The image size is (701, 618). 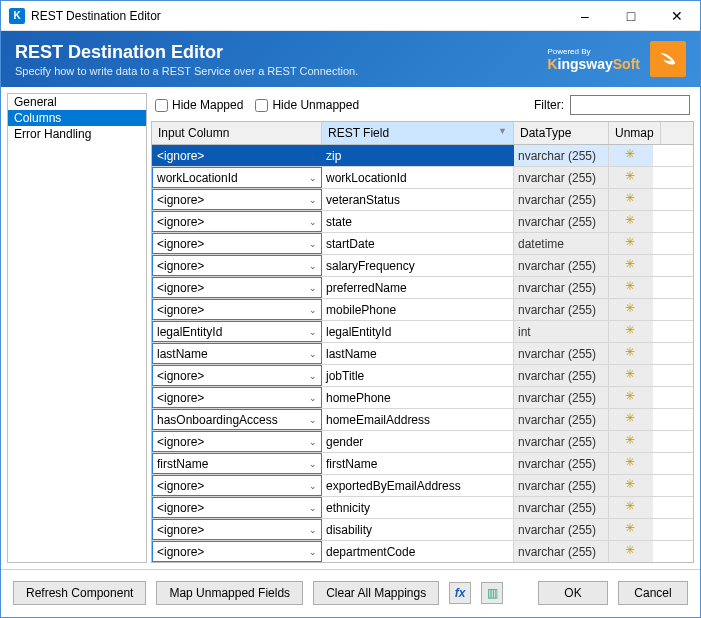 I want to click on hide-unmapped-input, so click(x=262, y=106).